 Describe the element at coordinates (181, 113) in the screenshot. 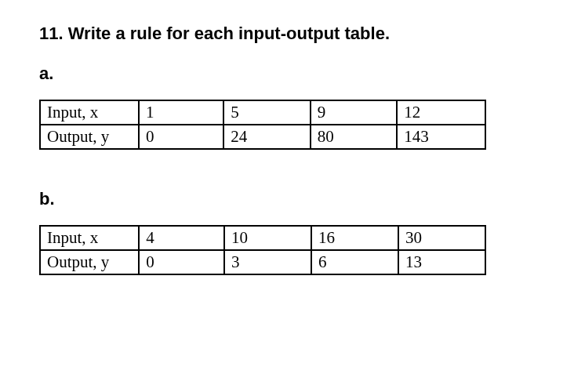

I see `input-value: 1` at that location.